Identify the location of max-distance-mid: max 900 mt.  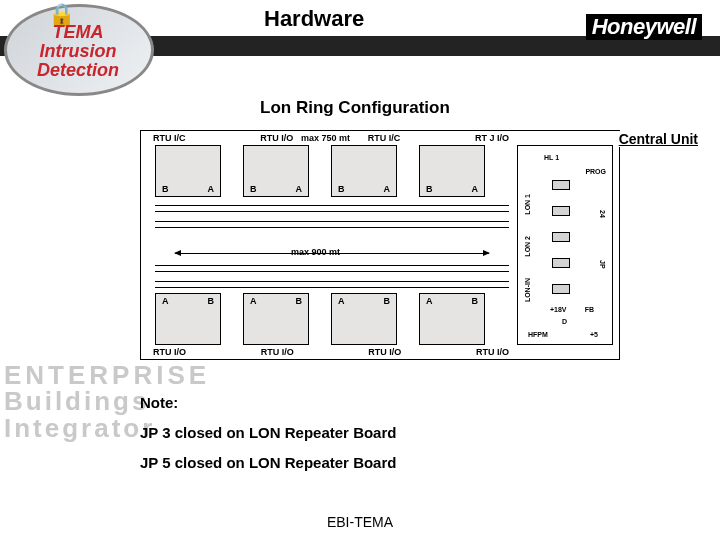
(316, 252).